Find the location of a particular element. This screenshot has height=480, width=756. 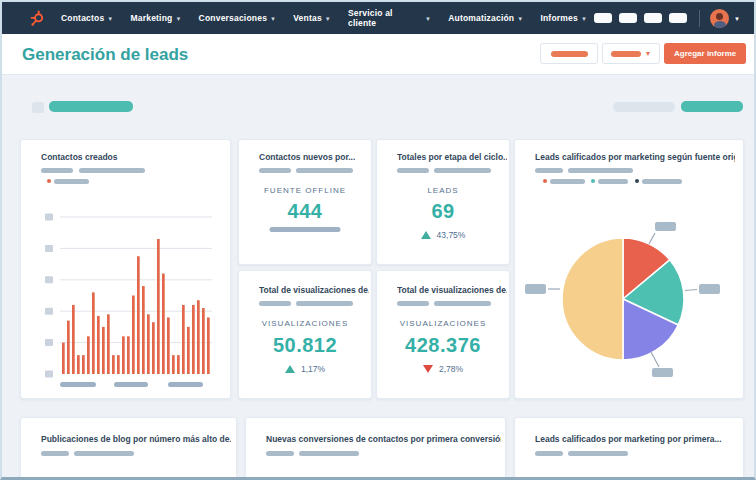

card-title: Leads calificados por marketing por prim… is located at coordinates (628, 439).